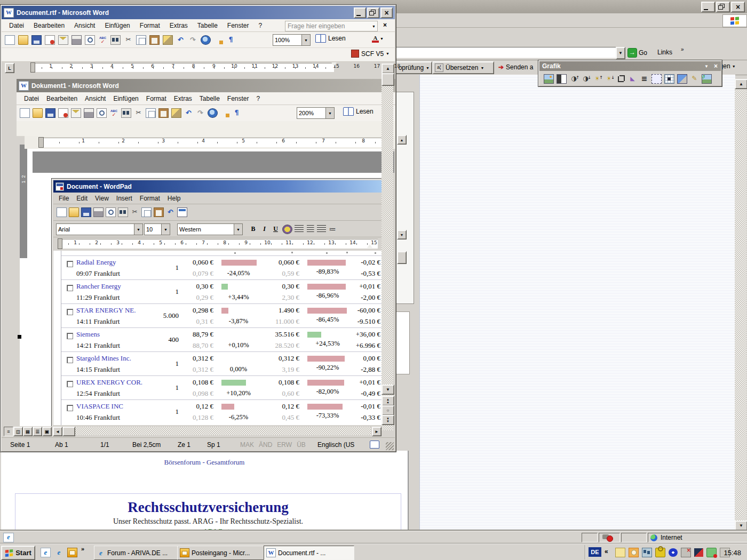  I want to click on browser-scroll-down-icon: ▼, so click(741, 526).